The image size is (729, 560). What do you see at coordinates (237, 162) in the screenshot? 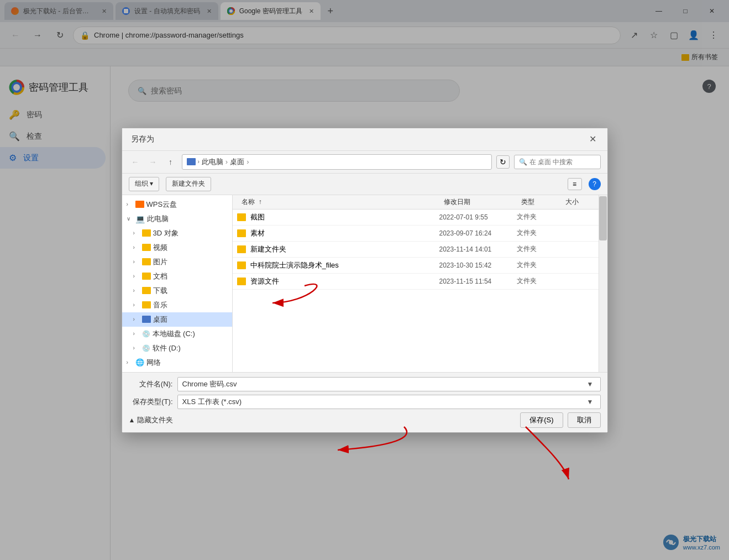
I see `breadcrumb-desktop: 桌面` at bounding box center [237, 162].